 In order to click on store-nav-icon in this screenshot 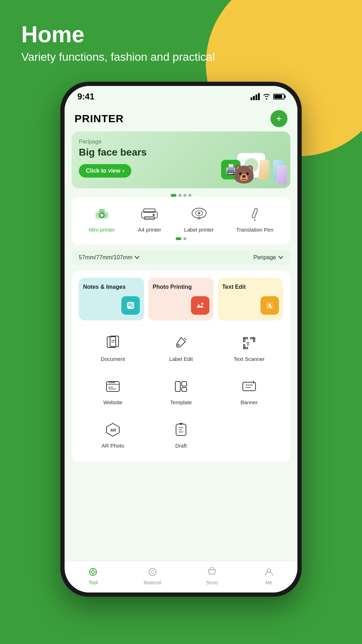, I will do `click(212, 572)`.